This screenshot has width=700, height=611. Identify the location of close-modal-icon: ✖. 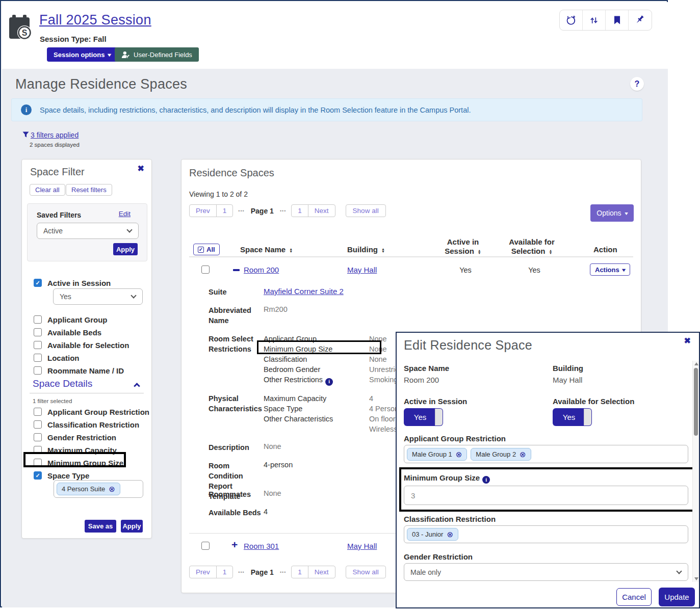
(687, 341).